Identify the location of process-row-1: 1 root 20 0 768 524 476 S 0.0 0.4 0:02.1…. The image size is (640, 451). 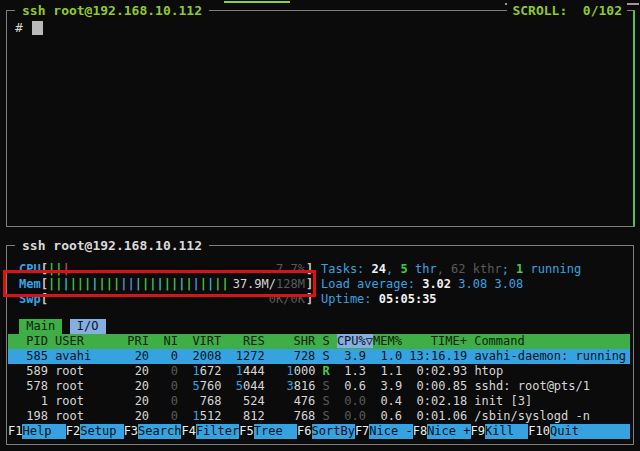
(319, 402).